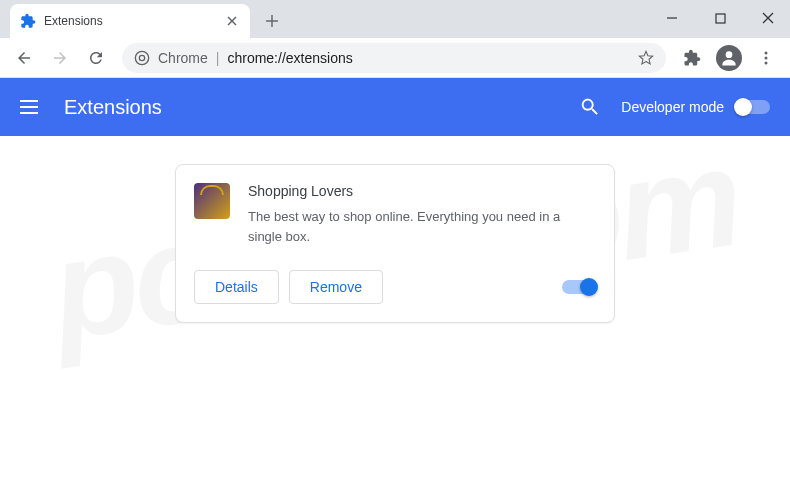 The height and width of the screenshot is (502, 790). Describe the element at coordinates (422, 191) in the screenshot. I see `extension-name: Shopping Lovers` at that location.